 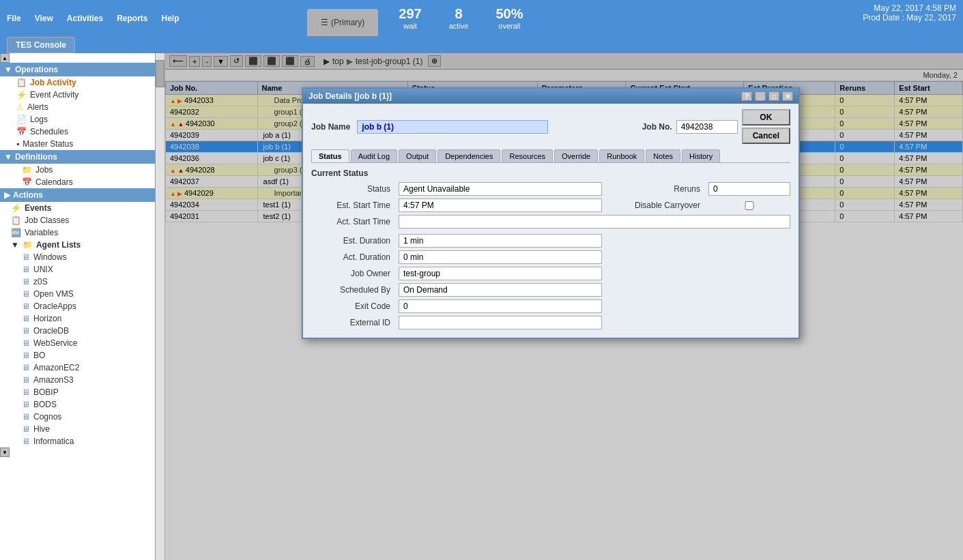 What do you see at coordinates (78, 294) in the screenshot?
I see `sidebar-item-openvms: 🖥 Open VMS` at bounding box center [78, 294].